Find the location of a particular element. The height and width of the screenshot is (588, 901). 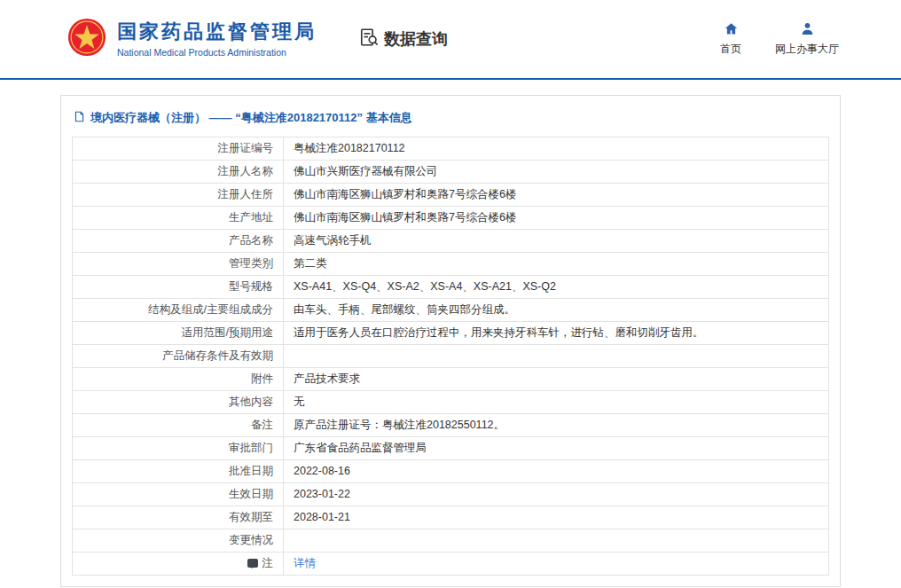

row-label: 注册证编号 is located at coordinates (178, 149).